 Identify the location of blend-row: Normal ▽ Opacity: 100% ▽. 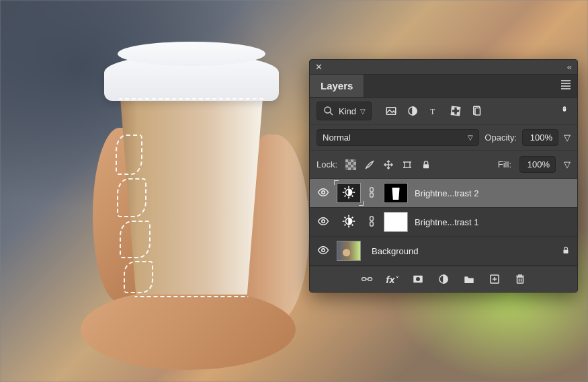
(444, 138).